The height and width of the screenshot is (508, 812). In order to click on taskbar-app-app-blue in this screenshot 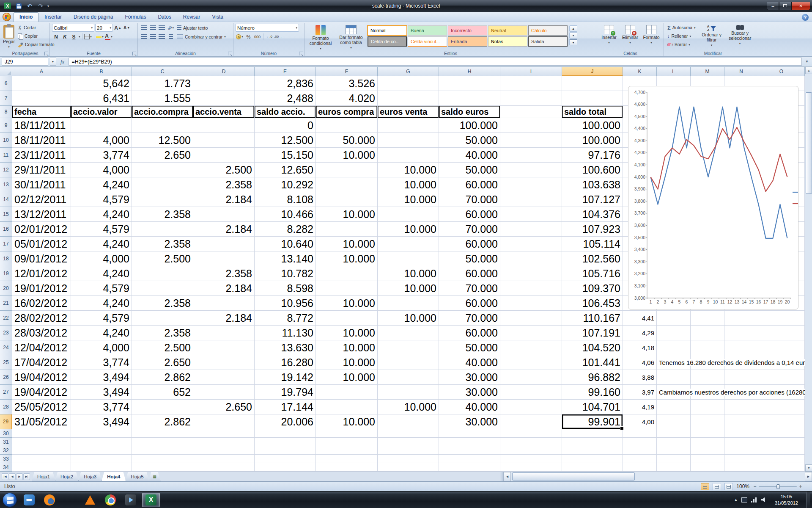, I will do `click(29, 500)`.